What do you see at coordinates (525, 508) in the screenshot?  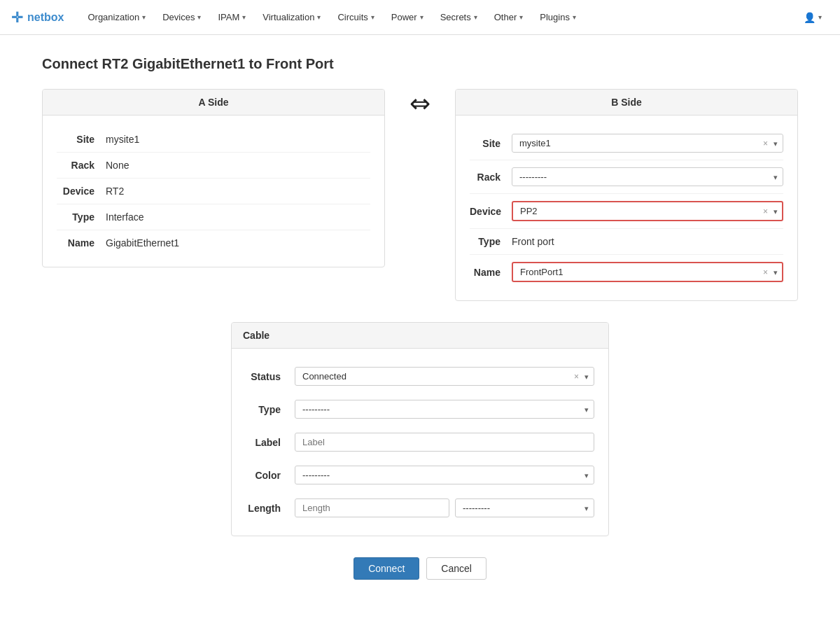 I see `cable-length-unit-wrapper: --------- ▾` at bounding box center [525, 508].